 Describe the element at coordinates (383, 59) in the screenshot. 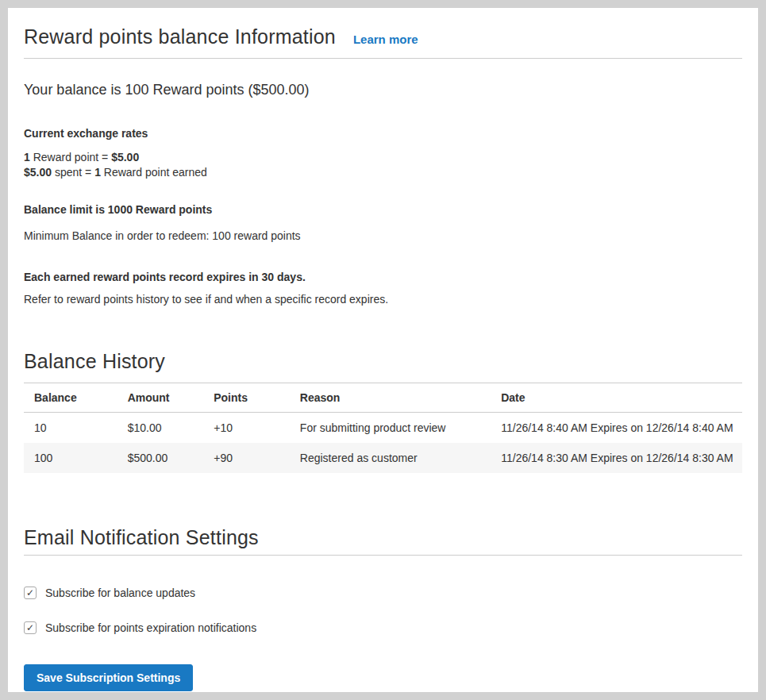

I see `header-divider` at that location.